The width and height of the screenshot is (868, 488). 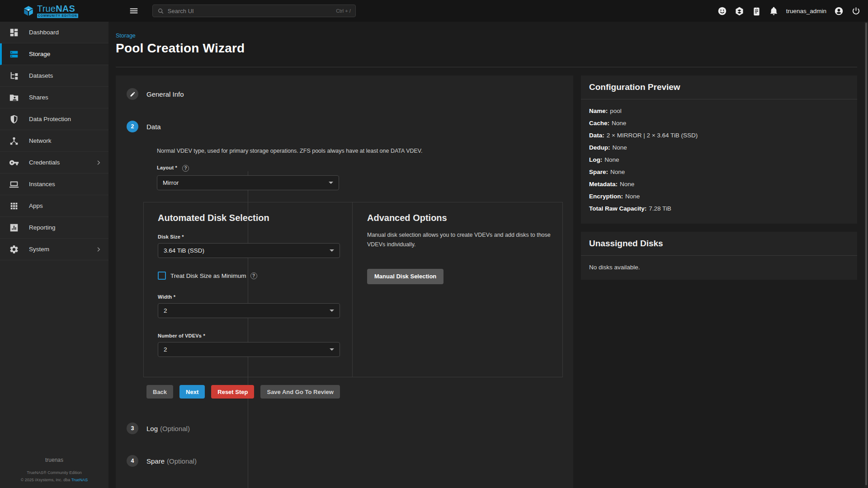 I want to click on next-button: Next, so click(x=192, y=392).